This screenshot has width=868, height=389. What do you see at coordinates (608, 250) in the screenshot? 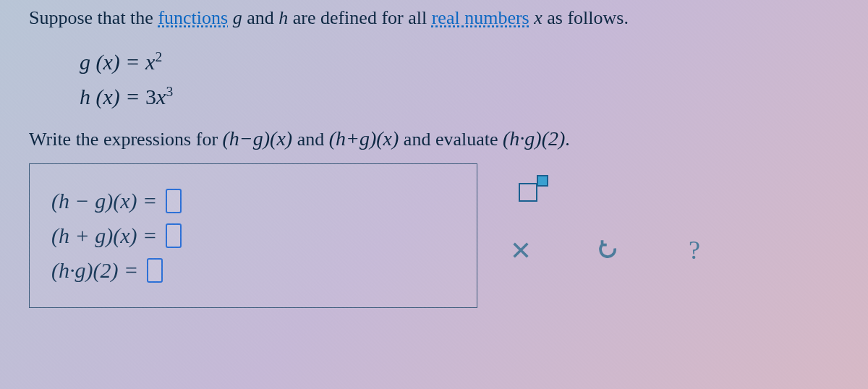
I see `undo-arrow-icon` at bounding box center [608, 250].